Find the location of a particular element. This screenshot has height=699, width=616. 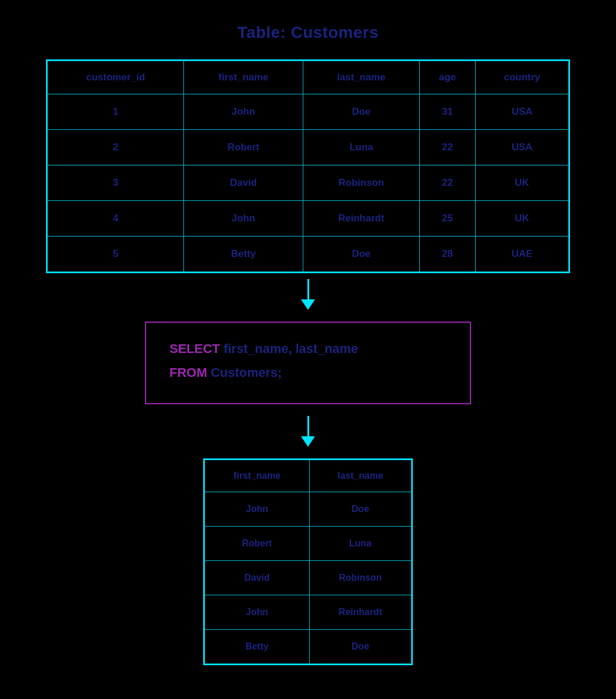

source-cell-r1-c3: 22 is located at coordinates (447, 148).